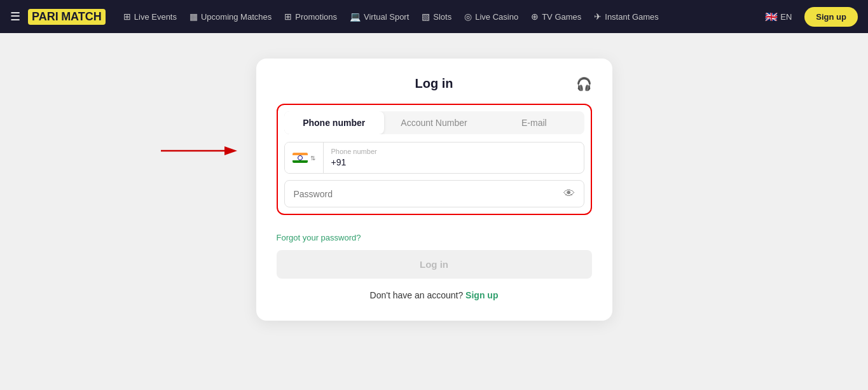  I want to click on password-input, so click(429, 194).